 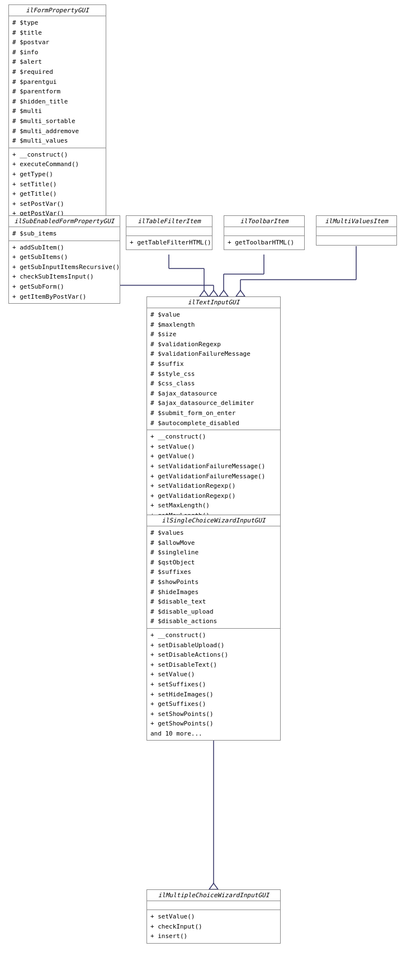 I want to click on box-attrs-ilFormPropertyGUI: # $type # $title # $postvar # $info # $a…, so click(x=57, y=82).